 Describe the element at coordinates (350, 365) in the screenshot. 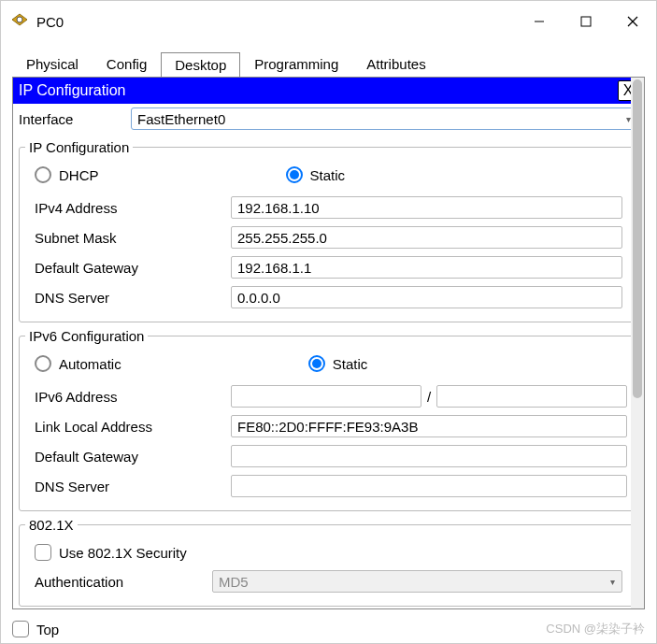

I see `radio-static-ipv6-label: Static` at that location.